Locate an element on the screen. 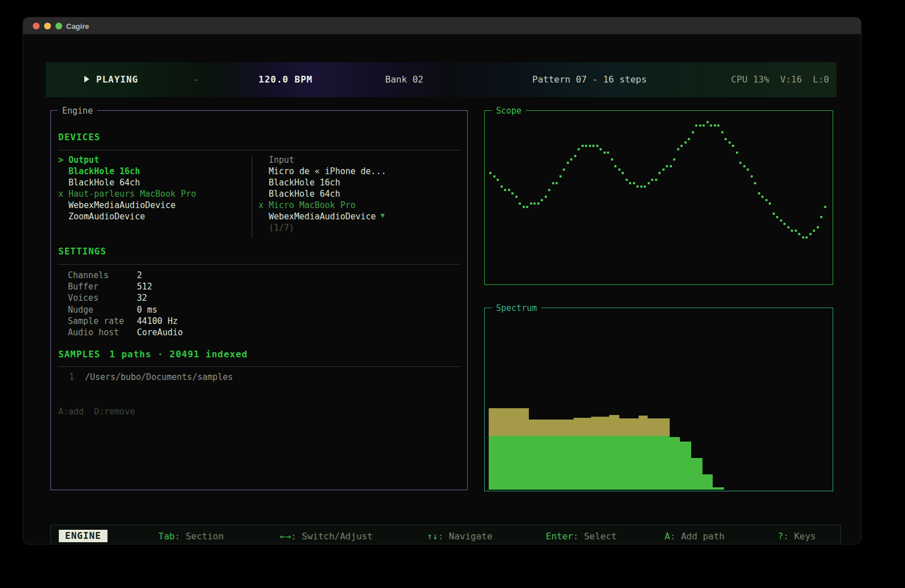 This screenshot has width=905, height=588. device-item: xMicro MacBook Pro is located at coordinates (359, 206).